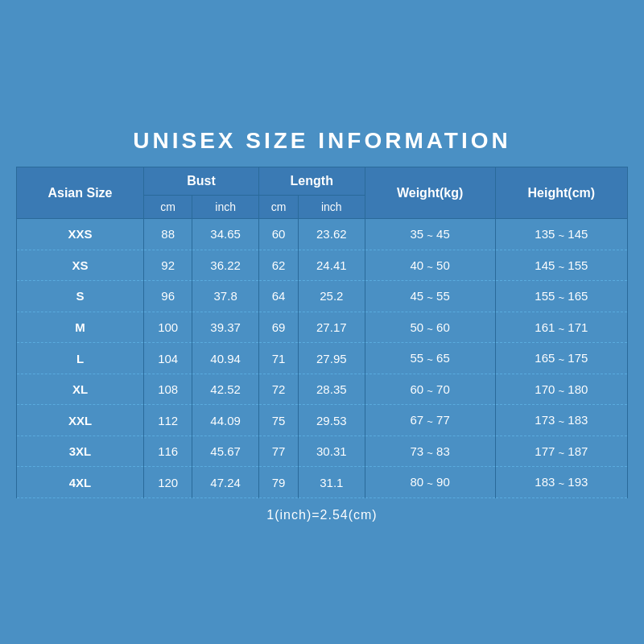 This screenshot has width=644, height=644. Describe the element at coordinates (167, 296) in the screenshot. I see `bust-cm-cell: 96` at that location.